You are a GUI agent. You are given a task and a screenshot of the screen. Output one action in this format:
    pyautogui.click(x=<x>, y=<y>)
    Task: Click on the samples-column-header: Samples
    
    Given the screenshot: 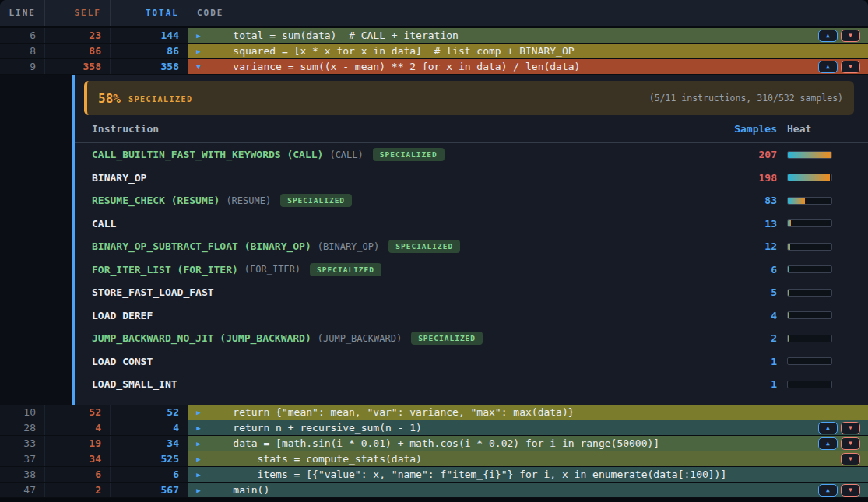 What is the action you would take?
    pyautogui.click(x=742, y=129)
    